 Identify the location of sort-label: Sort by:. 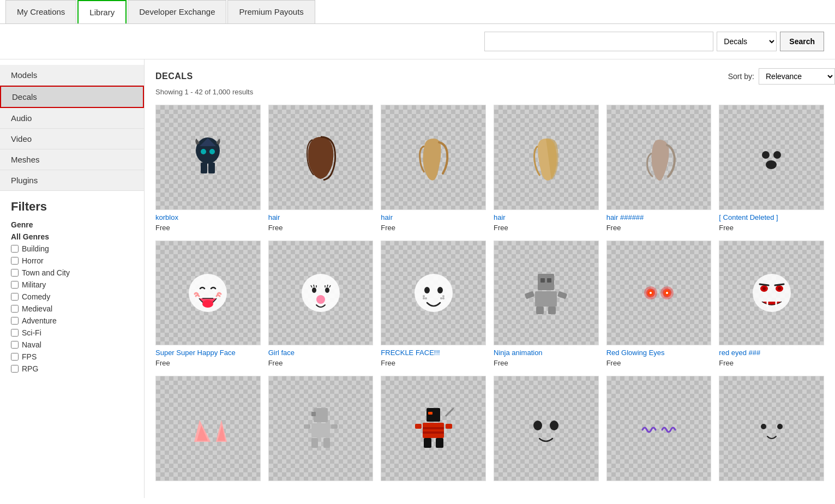
(741, 76).